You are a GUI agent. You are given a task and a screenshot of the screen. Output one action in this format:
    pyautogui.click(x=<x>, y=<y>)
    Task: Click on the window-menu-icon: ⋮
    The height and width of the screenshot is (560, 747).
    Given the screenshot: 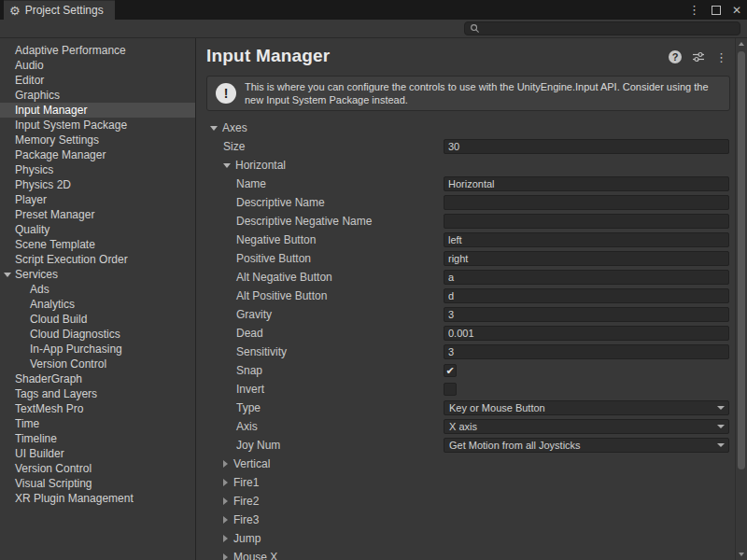 What is the action you would take?
    pyautogui.click(x=695, y=9)
    